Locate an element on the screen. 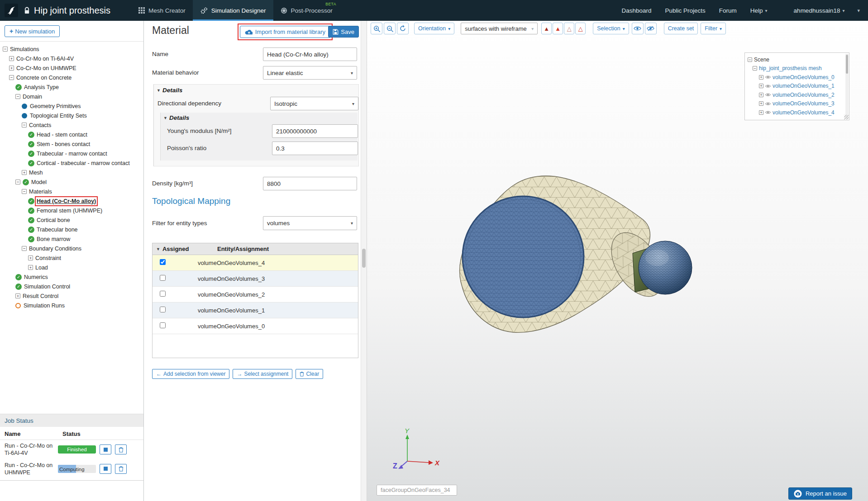 The image size is (868, 501). material-name-input is located at coordinates (310, 54).